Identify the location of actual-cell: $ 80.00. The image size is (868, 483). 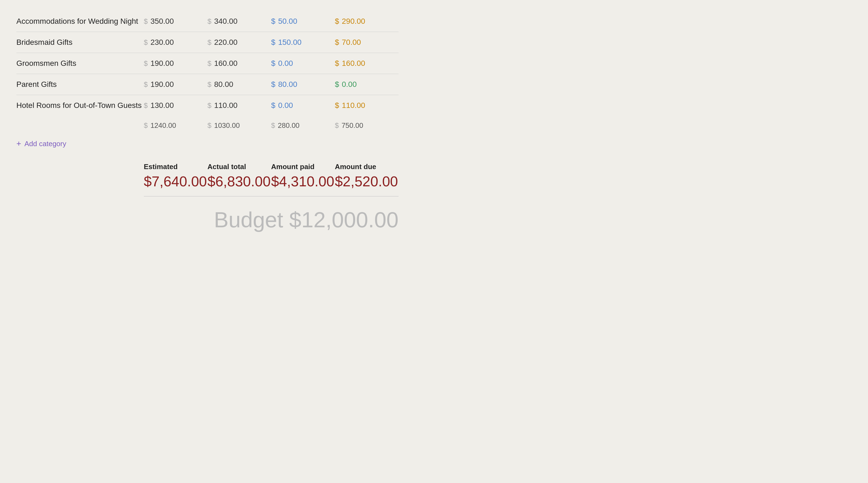
(239, 84).